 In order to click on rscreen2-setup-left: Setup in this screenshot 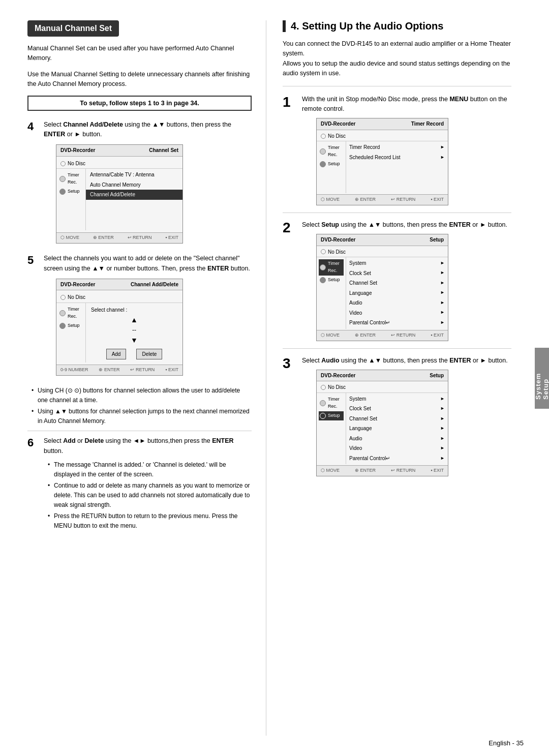, I will do `click(331, 280)`.